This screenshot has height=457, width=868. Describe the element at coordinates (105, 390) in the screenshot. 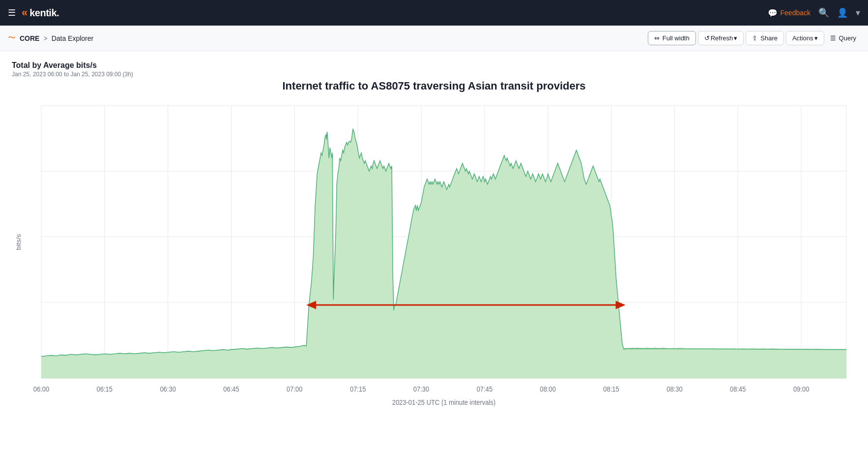

I see `svg-text: 06:15` at that location.